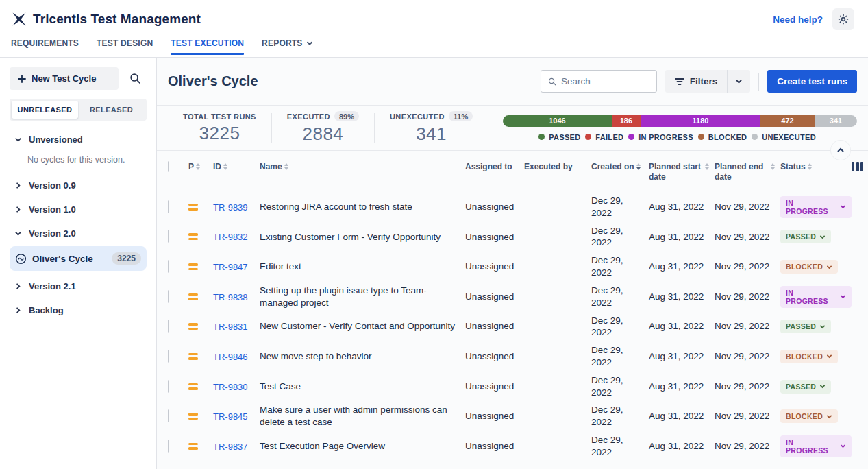 The image size is (868, 469). Describe the element at coordinates (78, 209) in the screenshot. I see `tree-item-version-1-0: Version 1.0` at that location.